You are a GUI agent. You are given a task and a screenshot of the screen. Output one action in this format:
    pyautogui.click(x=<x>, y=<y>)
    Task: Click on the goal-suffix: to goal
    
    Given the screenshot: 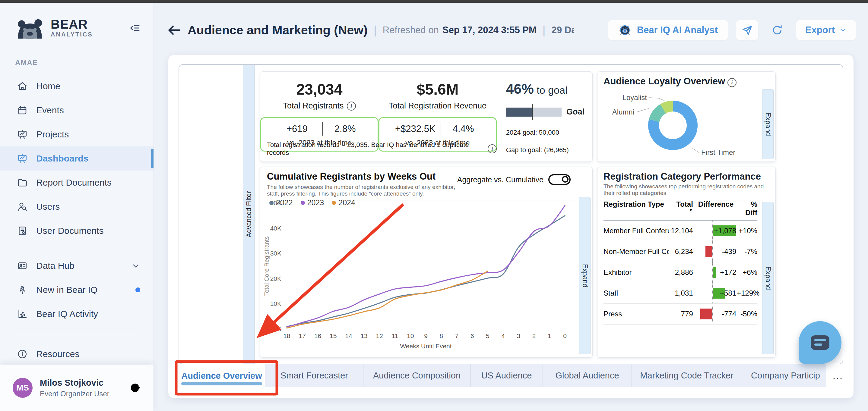 What is the action you would take?
    pyautogui.click(x=552, y=90)
    